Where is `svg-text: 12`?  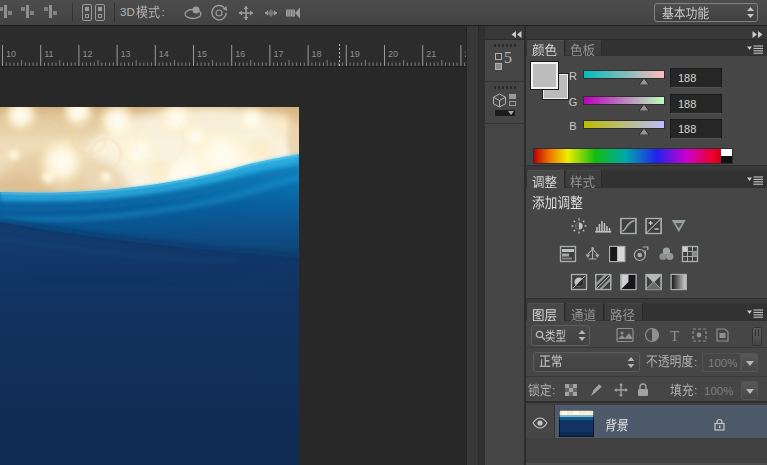 svg-text: 12 is located at coordinates (87, 54).